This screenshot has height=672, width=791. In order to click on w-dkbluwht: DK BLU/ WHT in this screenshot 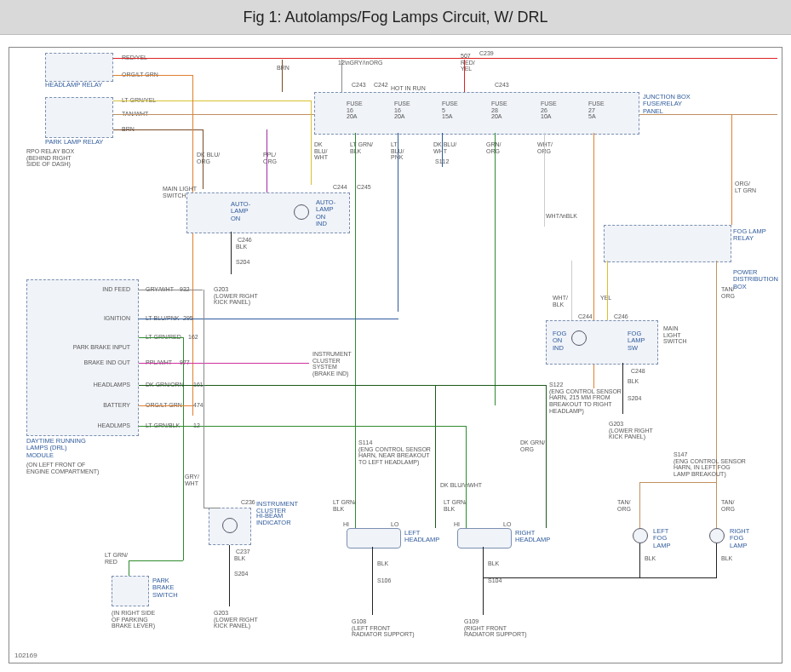, I will do `click(321, 152)`.